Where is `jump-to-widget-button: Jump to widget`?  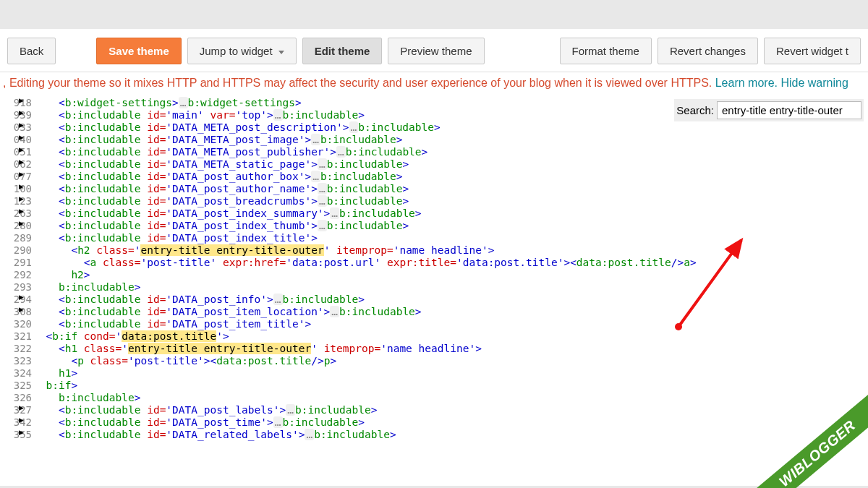 jump-to-widget-button: Jump to widget is located at coordinates (242, 51).